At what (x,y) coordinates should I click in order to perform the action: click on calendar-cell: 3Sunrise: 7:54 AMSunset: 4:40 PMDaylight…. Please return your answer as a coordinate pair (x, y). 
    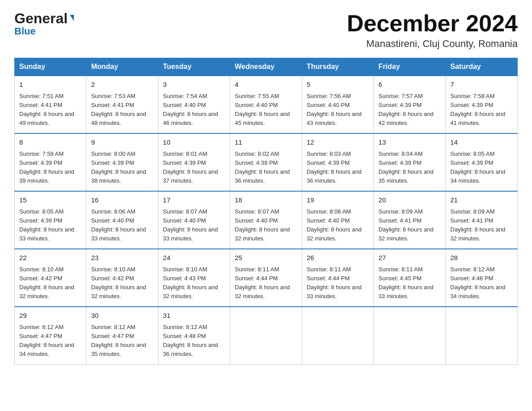
    Looking at the image, I should click on (194, 105).